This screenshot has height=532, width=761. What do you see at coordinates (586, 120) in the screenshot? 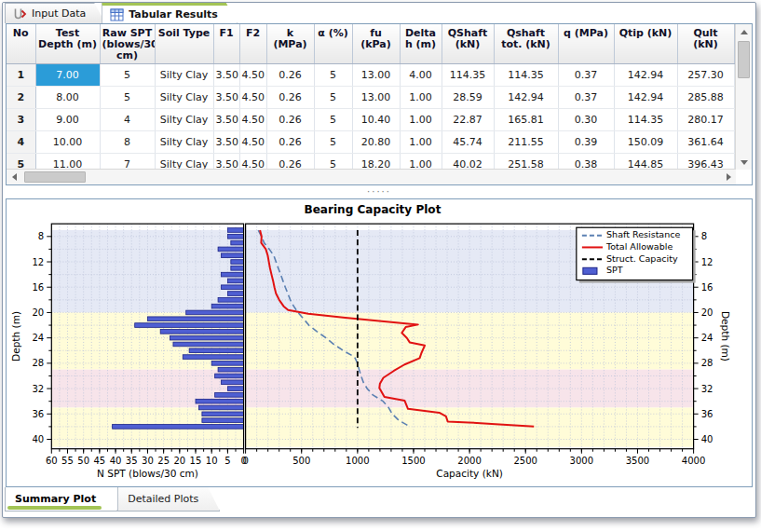
I see `table-cell: 0.30` at bounding box center [586, 120].